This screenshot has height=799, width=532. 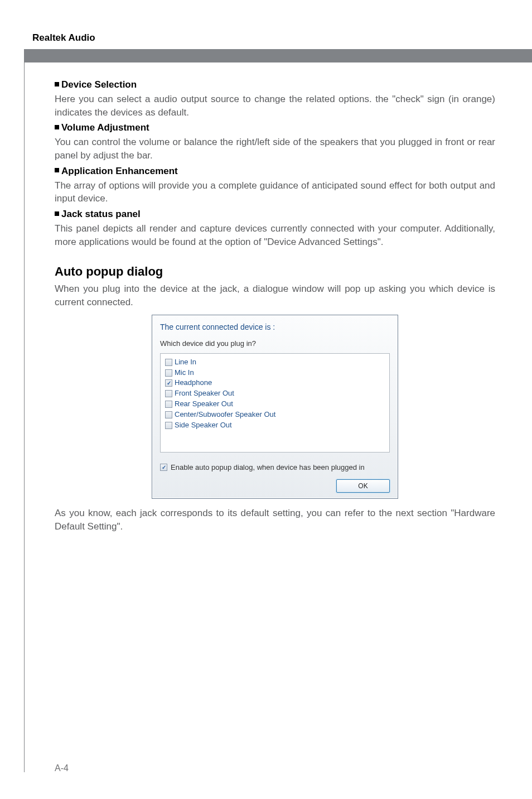 I want to click on heading-jack-status: Jack status panel, so click(x=275, y=214).